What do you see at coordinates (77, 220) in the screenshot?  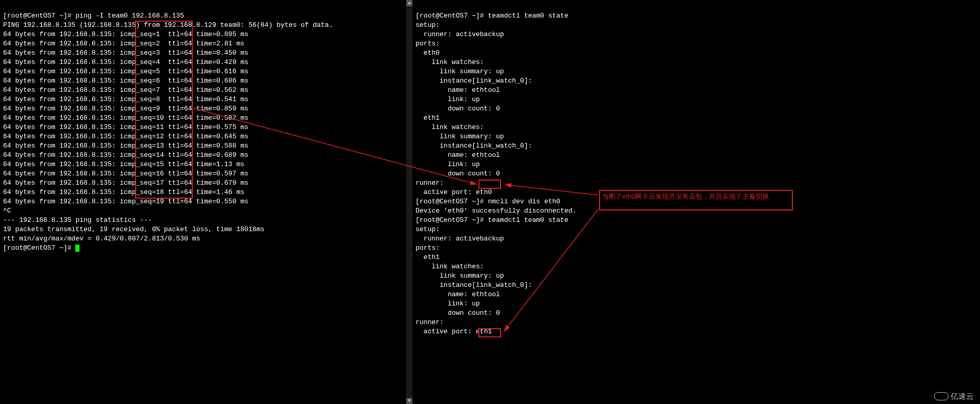 I see `ping-stats-header: --- 192.168.8.135 ping statistics ---` at bounding box center [77, 220].